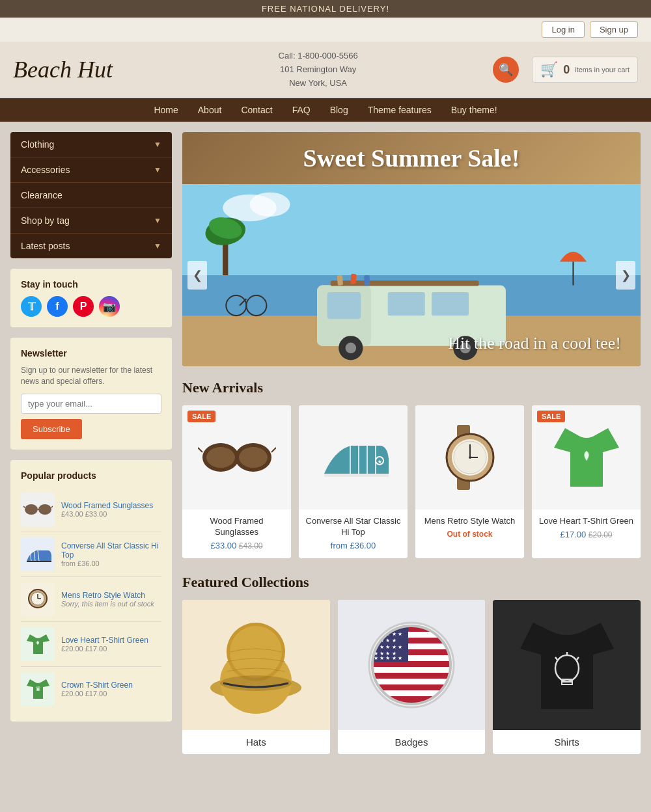  What do you see at coordinates (562, 30) in the screenshot?
I see `login-button: Log in` at bounding box center [562, 30].